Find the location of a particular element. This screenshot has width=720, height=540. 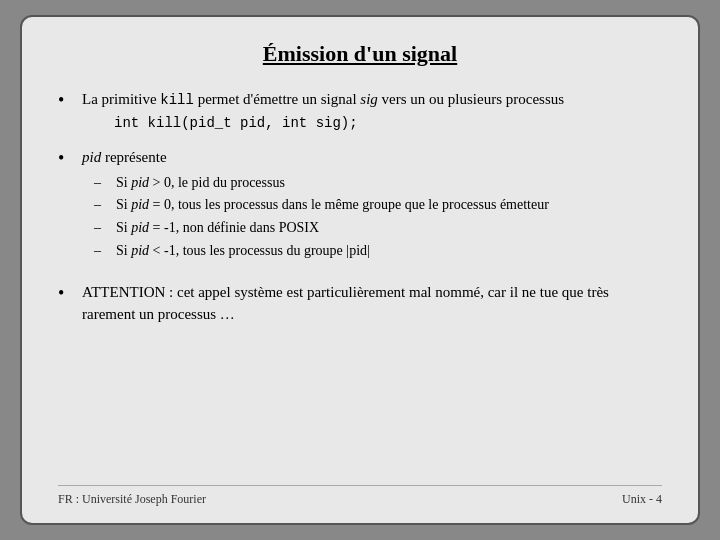

sub-text-1: Si pid = 0, tous les processus dans le m… is located at coordinates (389, 205).